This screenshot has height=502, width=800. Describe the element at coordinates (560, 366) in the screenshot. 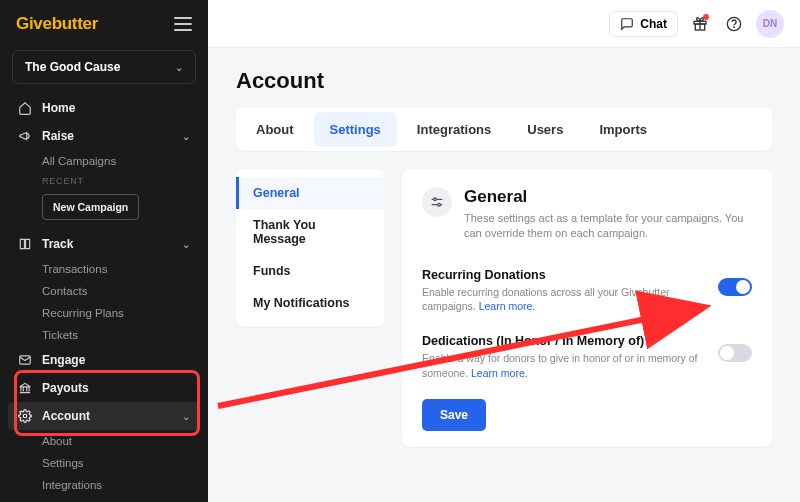

I see `setting-desc: Enable a way for donors to give in honor…` at that location.